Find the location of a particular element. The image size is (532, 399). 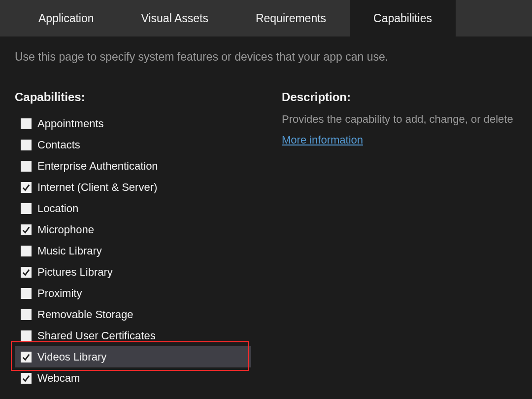

capability-item: Enterprise Authentication is located at coordinates (133, 166).